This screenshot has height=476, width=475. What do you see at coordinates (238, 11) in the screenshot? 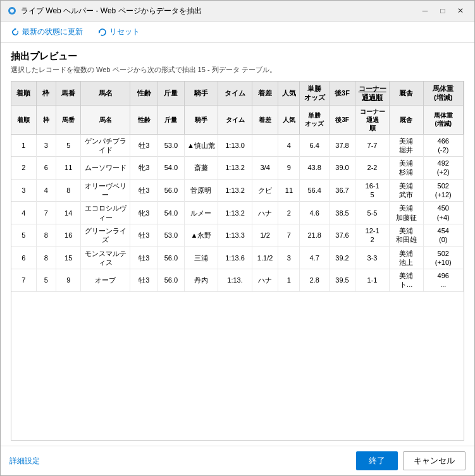
I see `title-bar: ライブ Web ヘルパー - Web ページからデータを抽出 ─ □ ✕` at bounding box center [238, 11].